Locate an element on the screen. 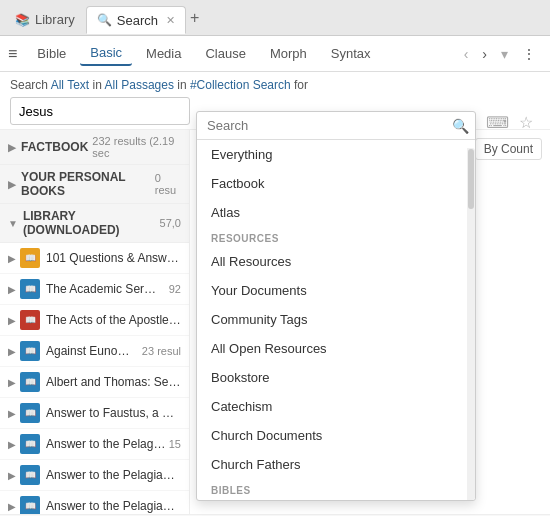 The image size is (550, 516). tree-item-answer-faustus: ▶ 📖 Answer to Faustus, a Manic is located at coordinates (94, 414).